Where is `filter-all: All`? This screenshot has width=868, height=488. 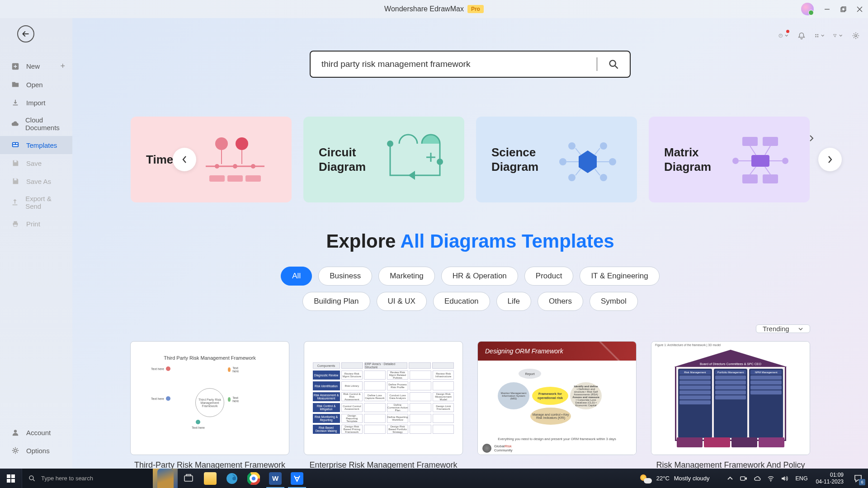
filter-all: All is located at coordinates (297, 276).